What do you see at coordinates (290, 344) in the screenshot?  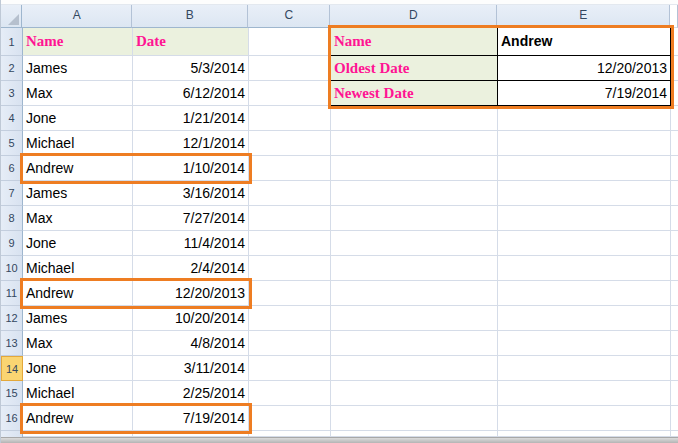 I see `cell-c13` at bounding box center [290, 344].